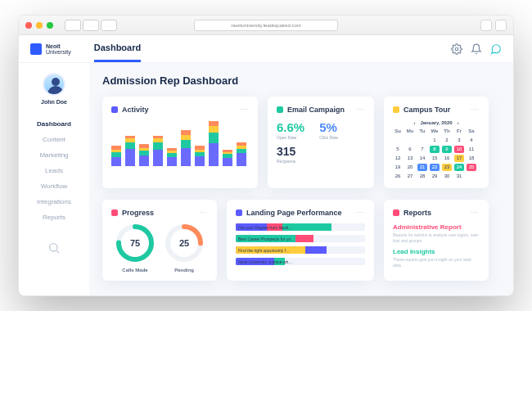  What do you see at coordinates (54, 139) in the screenshot?
I see `sidebar-item-content: Content` at bounding box center [54, 139].